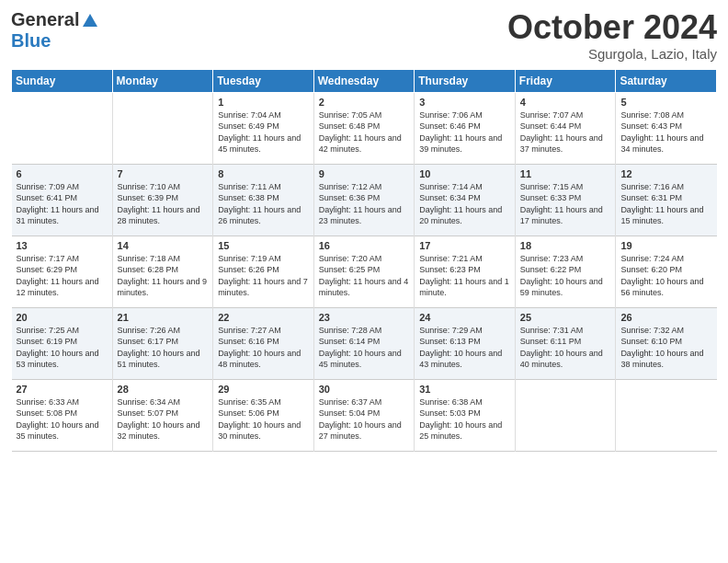 This screenshot has height=563, width=728. What do you see at coordinates (164, 348) in the screenshot?
I see `day-info: Sunrise: 7:26 AM Sunset: 6:17 PM Dayligh…` at bounding box center [164, 348].